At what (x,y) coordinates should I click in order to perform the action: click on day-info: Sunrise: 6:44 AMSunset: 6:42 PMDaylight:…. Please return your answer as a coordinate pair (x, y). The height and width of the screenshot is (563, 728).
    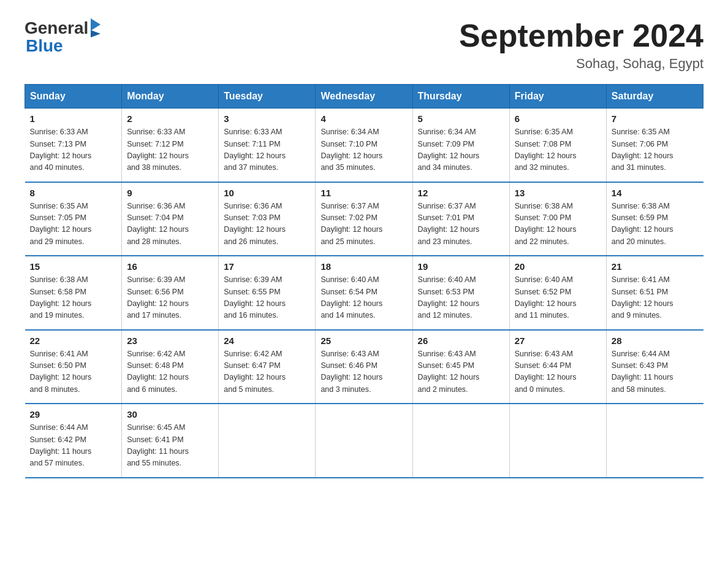
    Looking at the image, I should click on (74, 446).